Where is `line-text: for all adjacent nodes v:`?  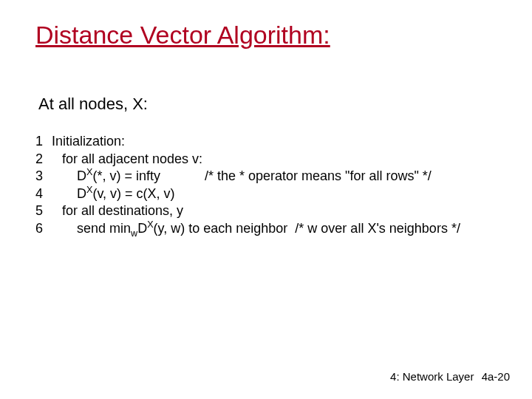 line-text: for all adjacent nodes v: is located at coordinates (256, 160).